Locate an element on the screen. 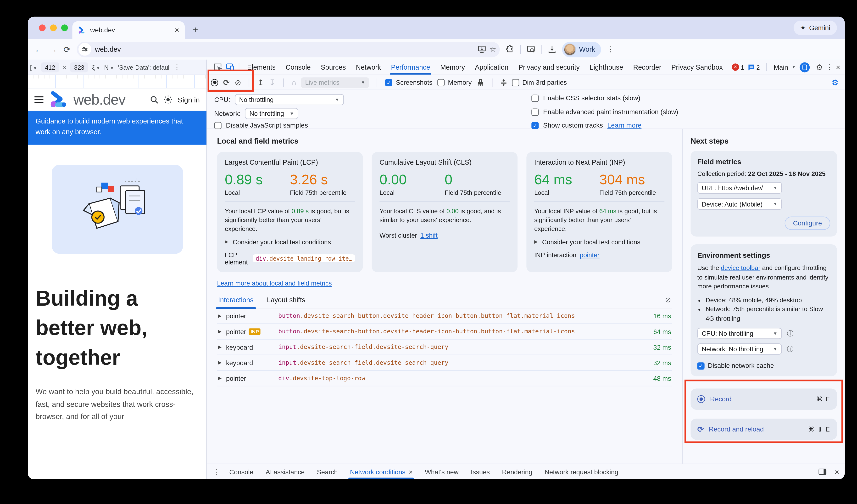  dim-3rd-parties-checkbox: Dim 3rd parties is located at coordinates (539, 82).